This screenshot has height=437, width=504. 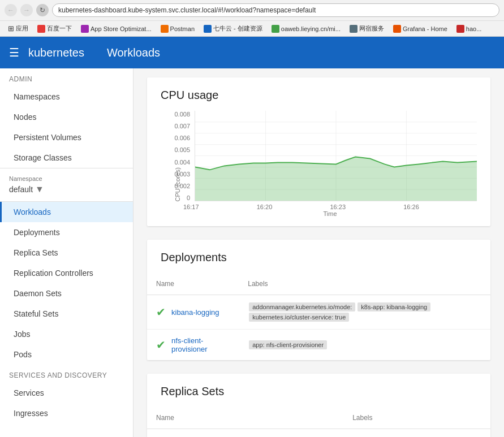 I want to click on bookmark-baidu: 百度一下, so click(x=54, y=28).